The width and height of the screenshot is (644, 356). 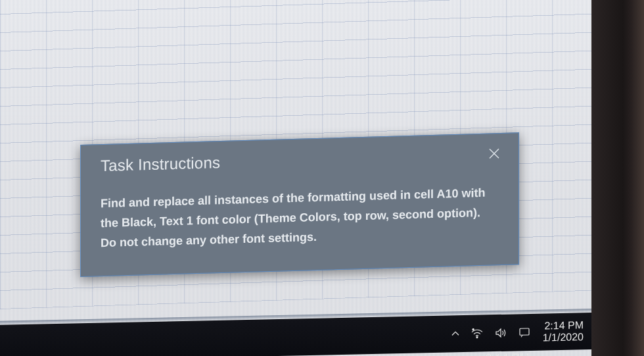 What do you see at coordinates (564, 326) in the screenshot?
I see `taskbar-time: 2:14 PM` at bounding box center [564, 326].